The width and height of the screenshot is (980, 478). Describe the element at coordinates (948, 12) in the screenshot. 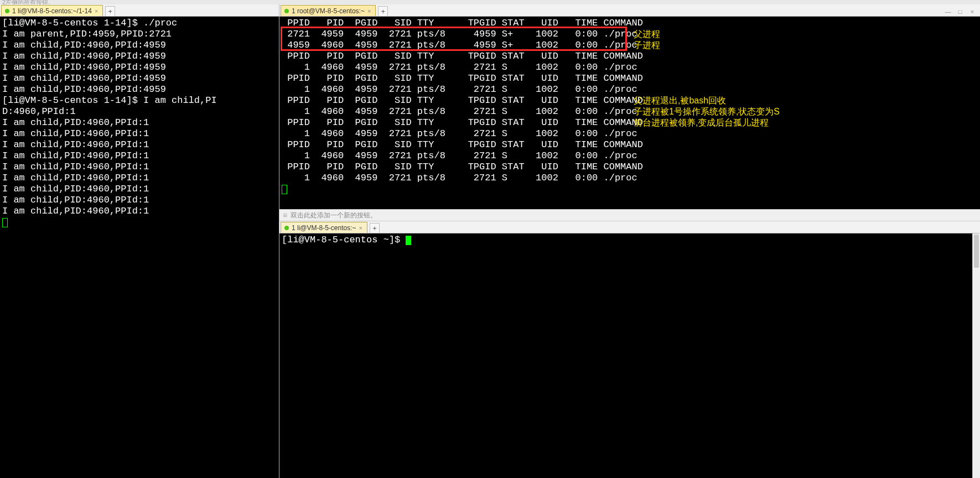

I see `minimize-icon: —` at that location.